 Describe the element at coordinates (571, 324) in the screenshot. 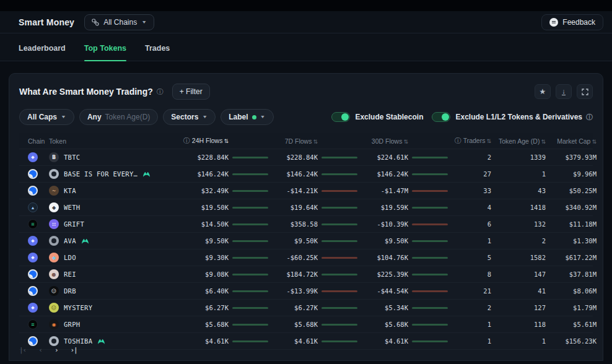

I see `market-cap-value: $5.61M` at that location.